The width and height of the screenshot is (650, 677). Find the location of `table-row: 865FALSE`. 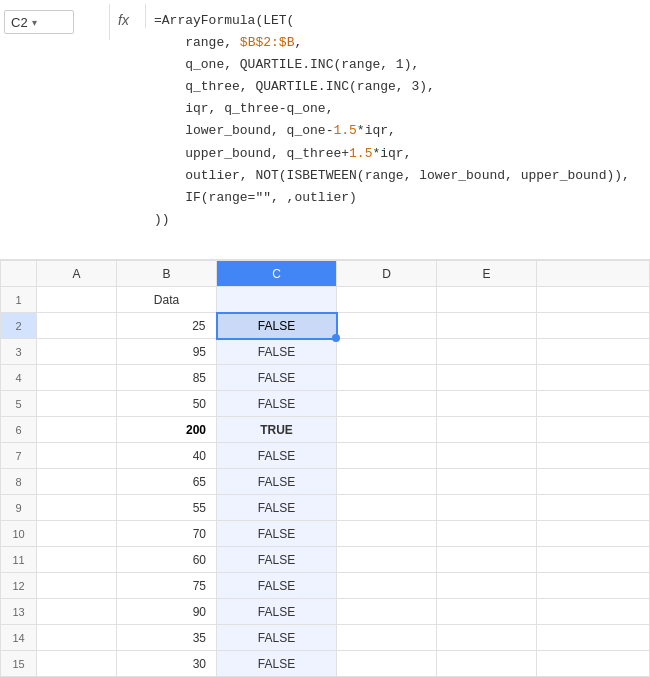

table-row: 865FALSE is located at coordinates (326, 482).